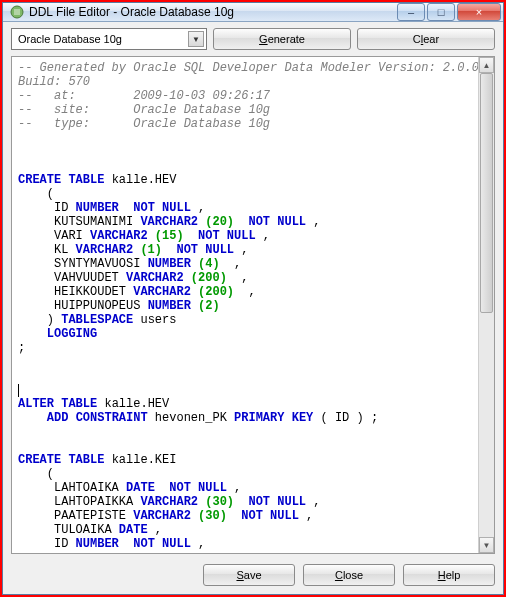 This screenshot has height=597, width=506. Describe the element at coordinates (103, 39) in the screenshot. I see `database-combo-value: Oracle Database 10g` at that location.